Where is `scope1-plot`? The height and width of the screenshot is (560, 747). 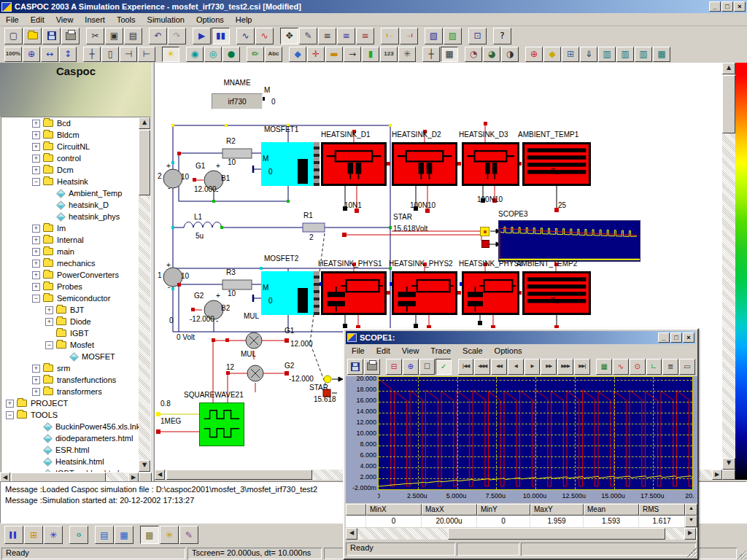 scope1-plot is located at coordinates (535, 433).